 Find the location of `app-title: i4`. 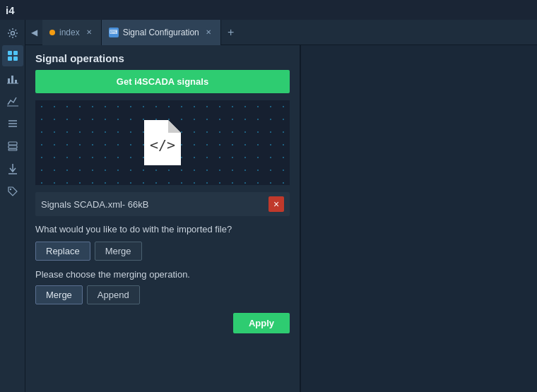

app-title: i4 is located at coordinates (10, 10).